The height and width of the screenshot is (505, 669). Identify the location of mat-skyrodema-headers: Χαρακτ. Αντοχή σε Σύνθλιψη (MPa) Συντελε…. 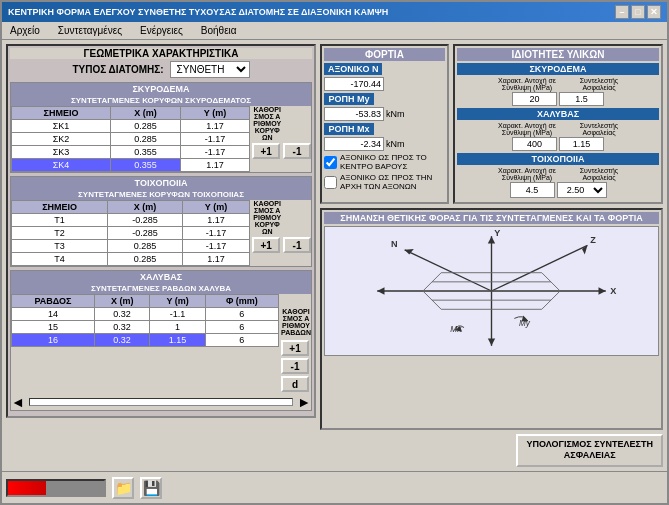
(558, 84).